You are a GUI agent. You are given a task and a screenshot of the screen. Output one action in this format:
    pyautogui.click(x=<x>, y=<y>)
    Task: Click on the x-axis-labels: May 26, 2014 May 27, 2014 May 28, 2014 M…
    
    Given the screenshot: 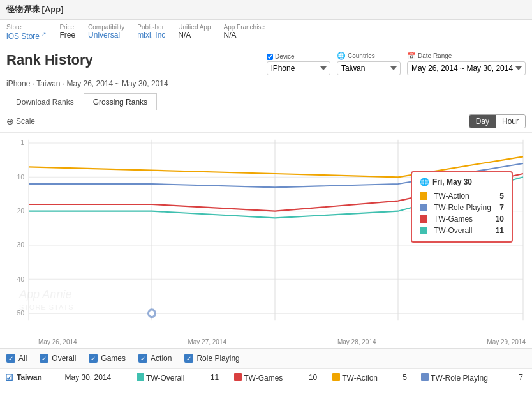 What is the action you would take?
    pyautogui.click(x=266, y=342)
    